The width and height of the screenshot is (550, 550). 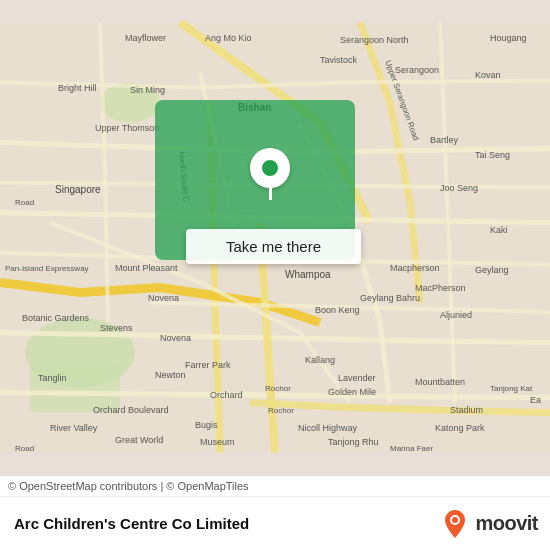 What do you see at coordinates (417, 70) in the screenshot?
I see `svg-text: Serangoon` at bounding box center [417, 70].